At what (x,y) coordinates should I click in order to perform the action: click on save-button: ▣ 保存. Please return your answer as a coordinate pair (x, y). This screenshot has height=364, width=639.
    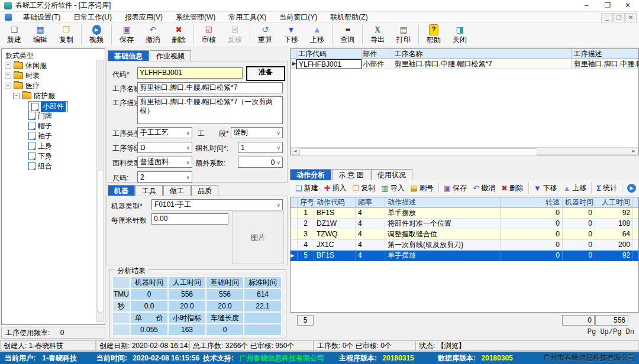
    Looking at the image, I should click on (127, 35).